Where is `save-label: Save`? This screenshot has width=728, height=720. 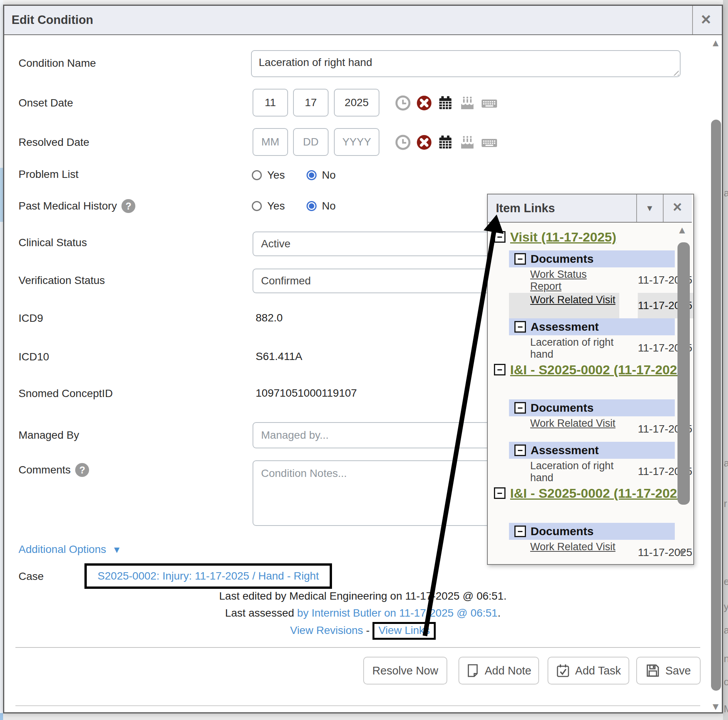
save-label: Save is located at coordinates (678, 671).